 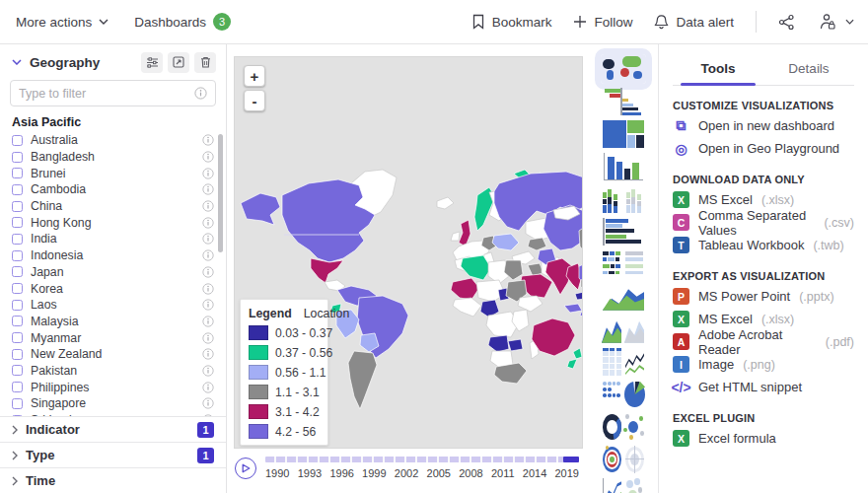 What do you see at coordinates (835, 22) in the screenshot?
I see `account-menu-button` at bounding box center [835, 22].